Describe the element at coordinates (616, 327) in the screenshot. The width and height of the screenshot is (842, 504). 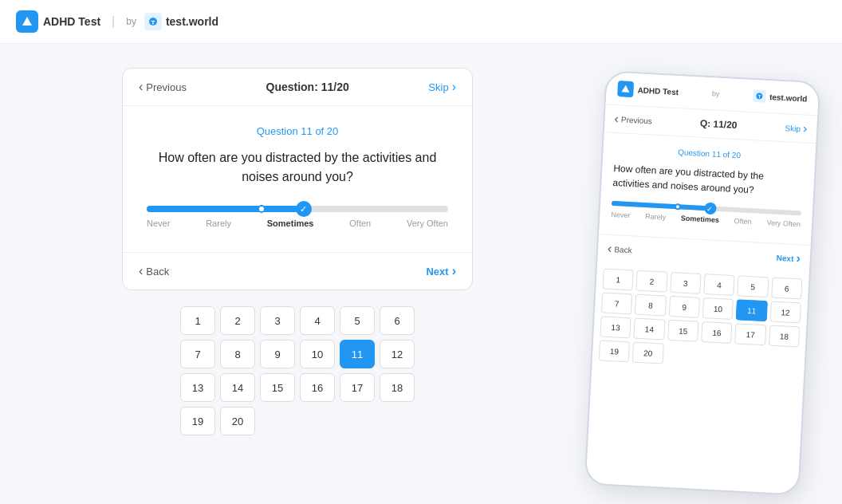
I see `phone-number-cell-13: 13` at that location.